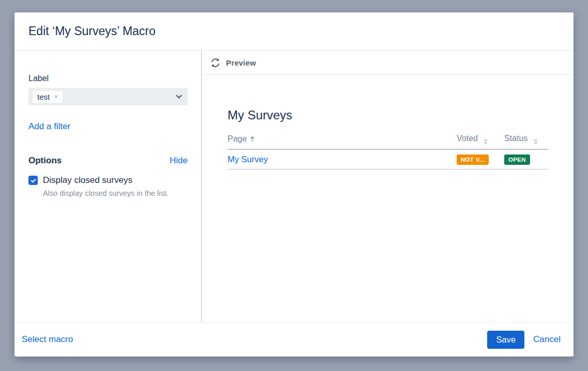 This screenshot has width=588, height=371. What do you see at coordinates (524, 340) in the screenshot?
I see `footer-actions: Save Cancel` at bounding box center [524, 340].